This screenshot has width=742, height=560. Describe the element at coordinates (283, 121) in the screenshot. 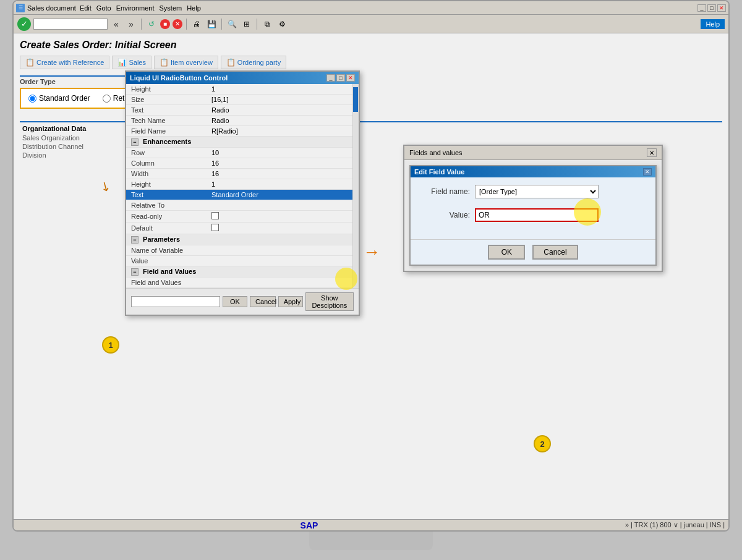

I see `prop-val-techname: Radio` at that location.